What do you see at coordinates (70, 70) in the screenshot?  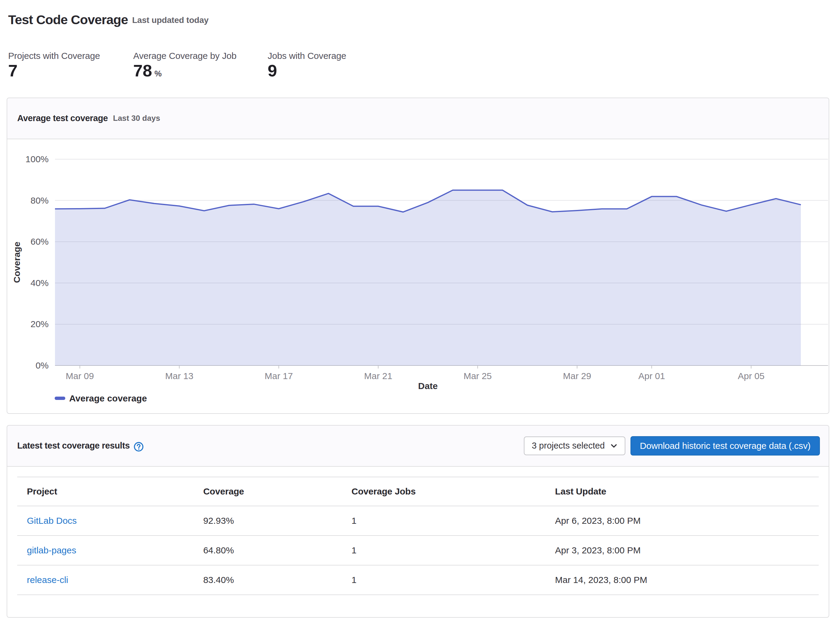 I see `stat-value: 7` at bounding box center [70, 70].